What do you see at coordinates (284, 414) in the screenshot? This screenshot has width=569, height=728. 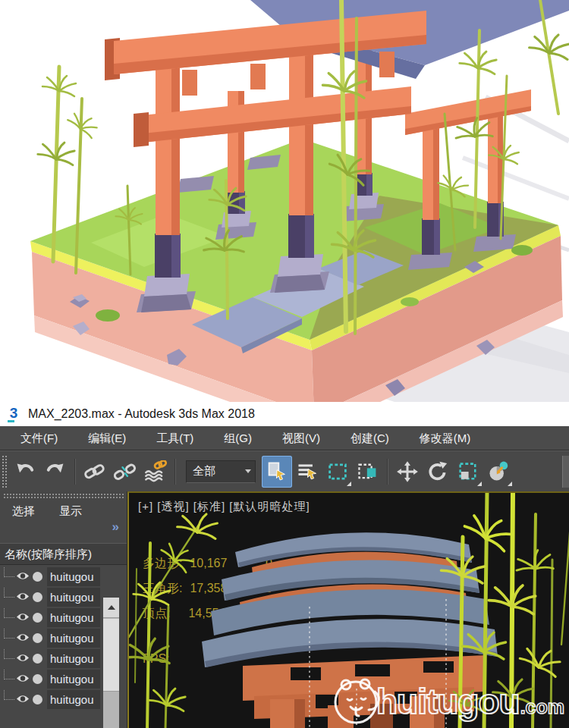 I see `title-bar: 3 MAX_2203.max - Autodesk 3ds Max 2018` at bounding box center [284, 414].